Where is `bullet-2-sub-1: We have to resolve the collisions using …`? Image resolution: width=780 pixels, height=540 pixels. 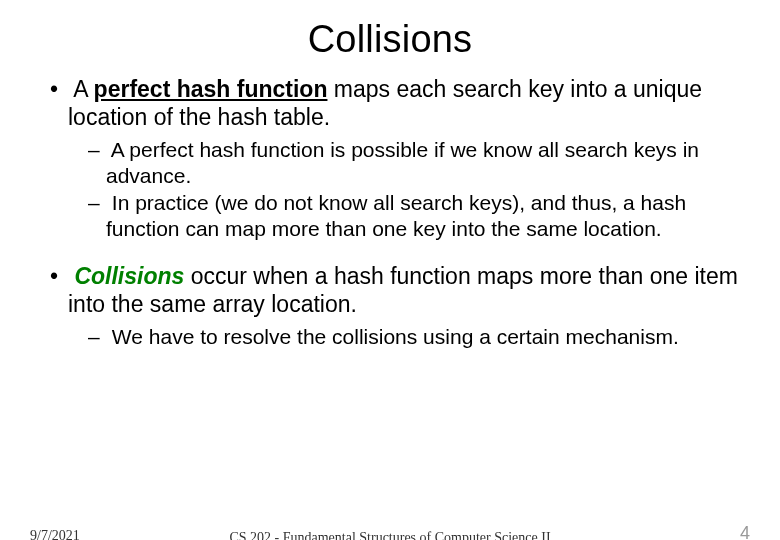 bullet-2-sub-1: We have to resolve the collisions using … is located at coordinates (394, 337).